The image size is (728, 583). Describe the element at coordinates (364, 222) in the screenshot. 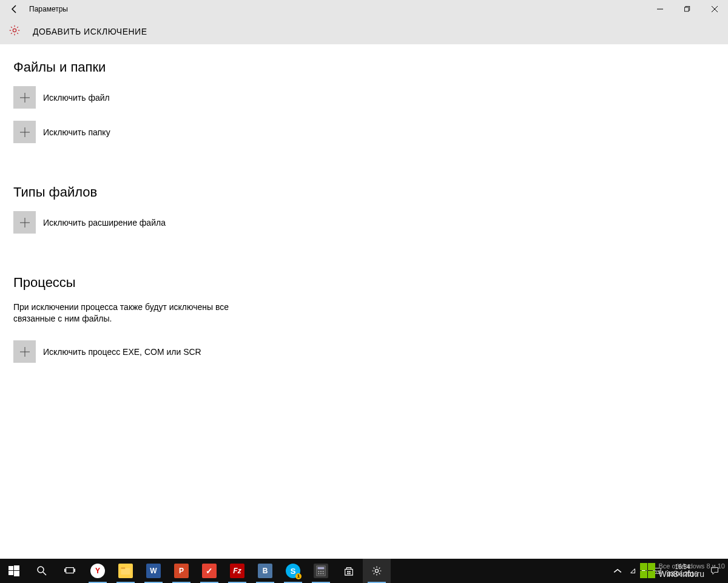

I see `exclude-extension-row: Исключить расширение файла` at that location.